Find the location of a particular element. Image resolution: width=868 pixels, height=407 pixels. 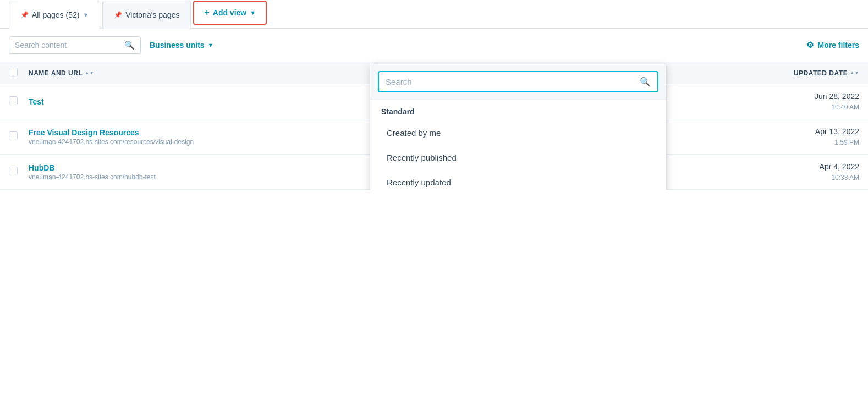

sort-arrows-date: ▲▼ is located at coordinates (855, 73).